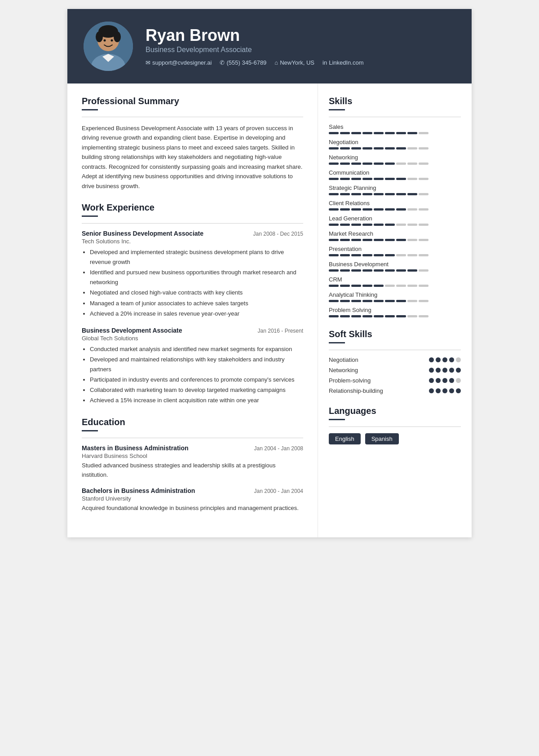 The image size is (539, 756). I want to click on skill-item: Client Relations, so click(395, 205).